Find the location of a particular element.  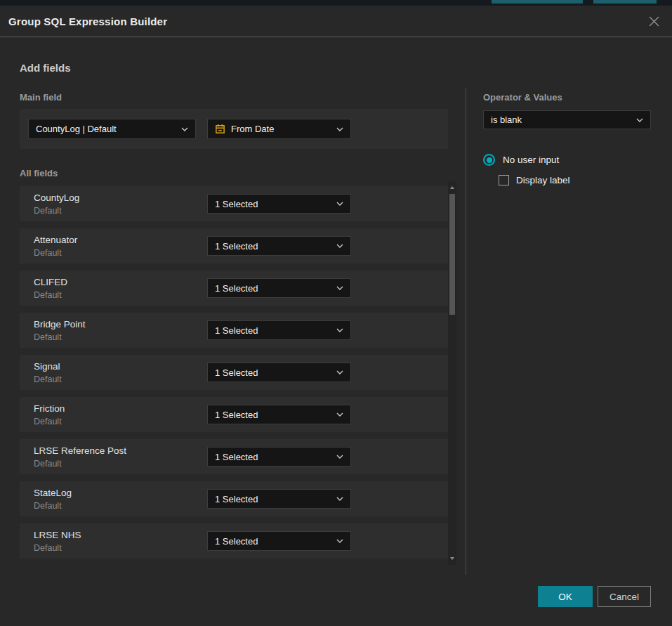

vertical-divider is located at coordinates (466, 332).